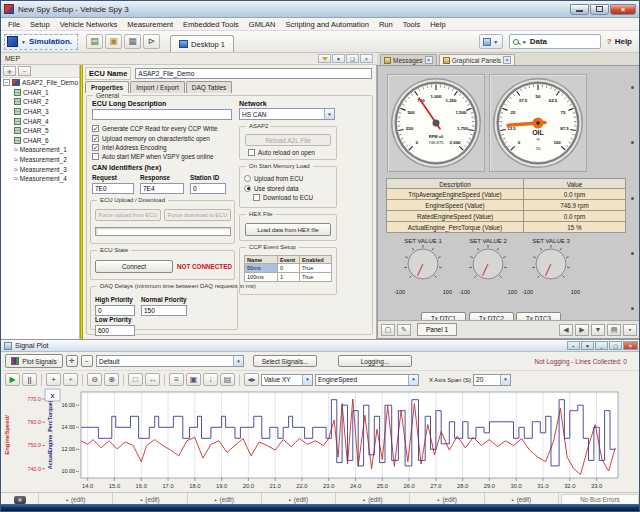 The width and height of the screenshot is (640, 512). What do you see at coordinates (288, 140) in the screenshot?
I see `reload-a2l-button: Reload A2L File` at bounding box center [288, 140].